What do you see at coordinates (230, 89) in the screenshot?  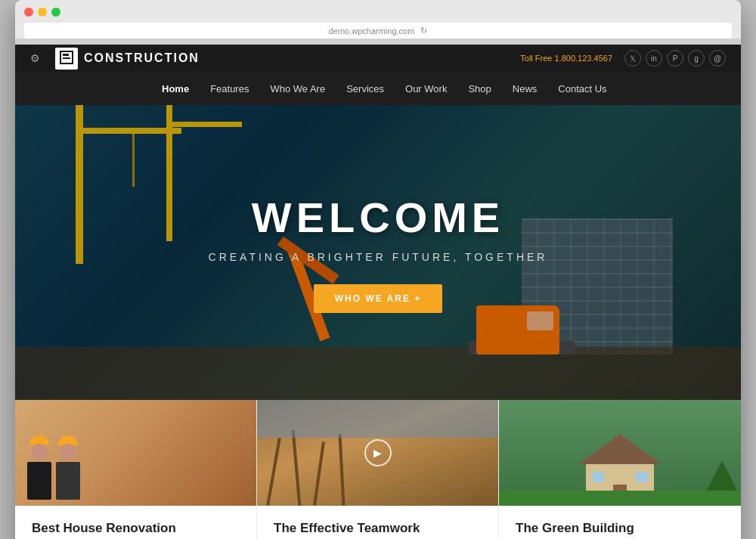 I see `nav-item-features: Features` at bounding box center [230, 89].